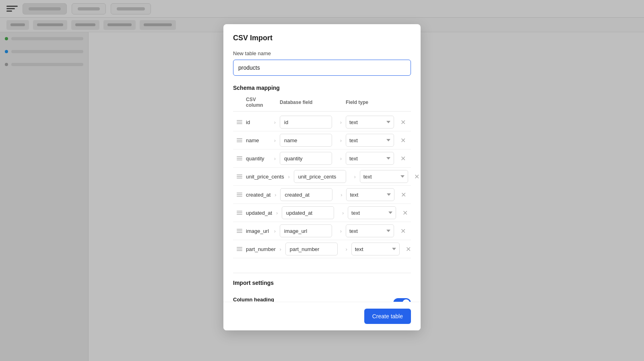 This screenshot has height=361, width=644. I want to click on arrow-icon-part-number: ›, so click(281, 249).